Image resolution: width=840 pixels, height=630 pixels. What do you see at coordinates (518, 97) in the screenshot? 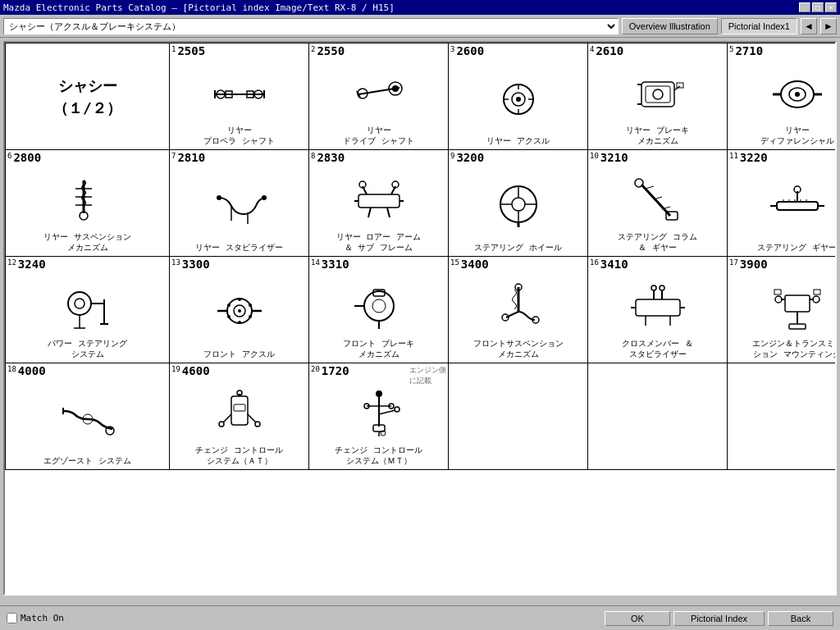
I see `list-item: 3 2600 リヤー アクスル` at bounding box center [518, 97].